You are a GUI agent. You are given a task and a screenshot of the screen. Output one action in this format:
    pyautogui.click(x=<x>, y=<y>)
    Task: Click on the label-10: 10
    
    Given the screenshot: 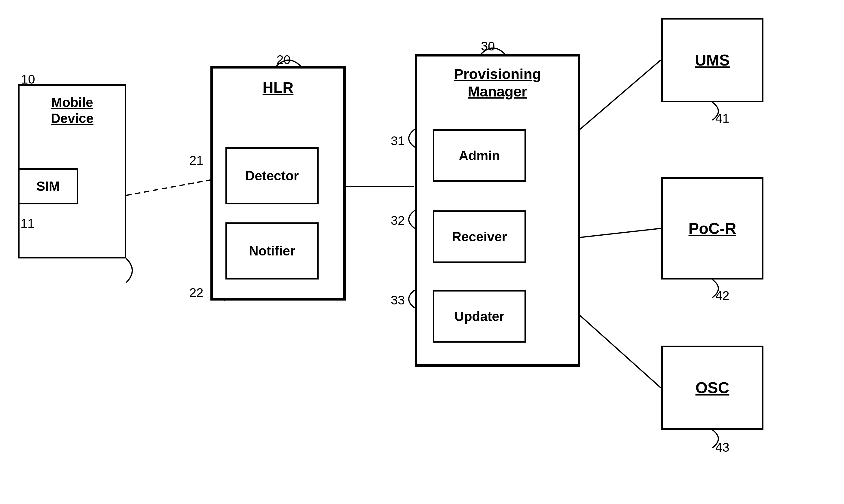 What is the action you would take?
    pyautogui.click(x=28, y=79)
    